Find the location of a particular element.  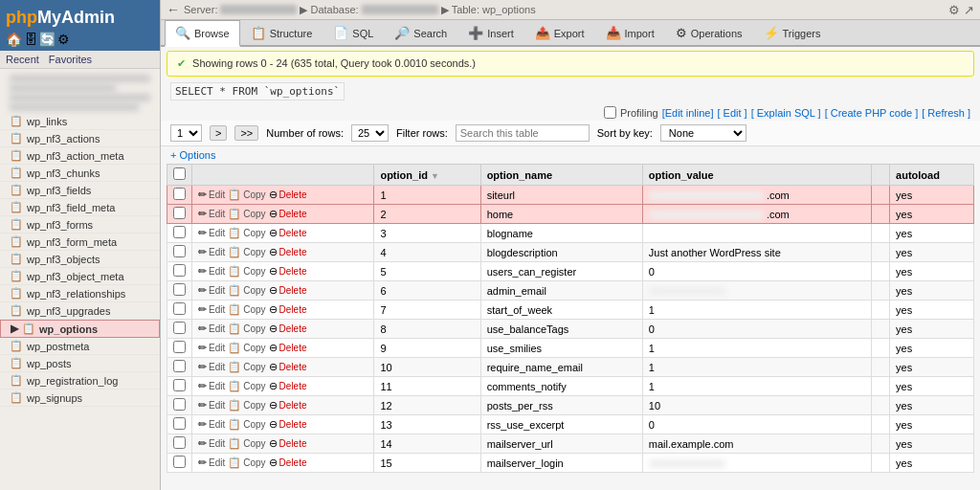

sidebar-item-wp-nf3-relationships: 📋 wp_nf3_relationships is located at coordinates (80, 294).